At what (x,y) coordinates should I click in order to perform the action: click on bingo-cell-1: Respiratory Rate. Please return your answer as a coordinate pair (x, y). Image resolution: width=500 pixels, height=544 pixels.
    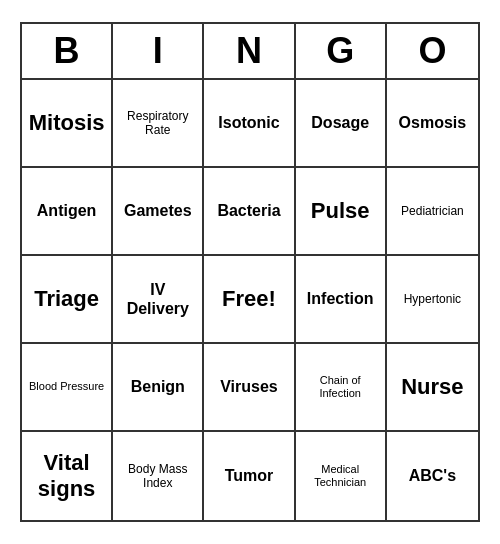
    Looking at the image, I should click on (158, 124).